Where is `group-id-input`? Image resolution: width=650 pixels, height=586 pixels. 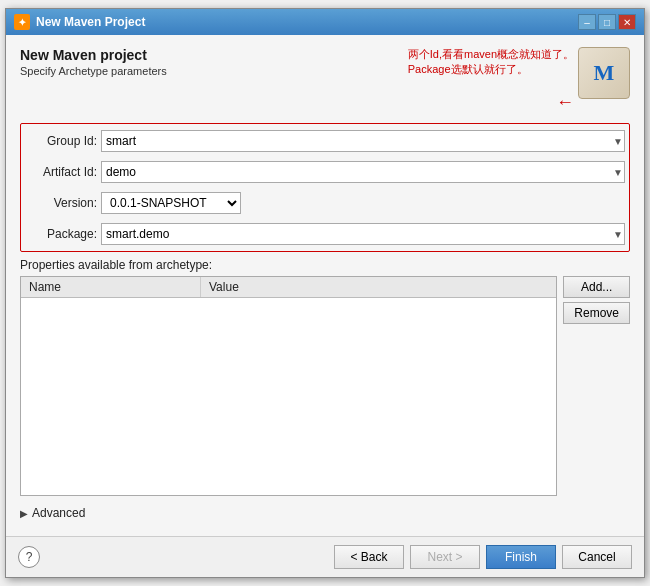
group-id-input is located at coordinates (363, 141).